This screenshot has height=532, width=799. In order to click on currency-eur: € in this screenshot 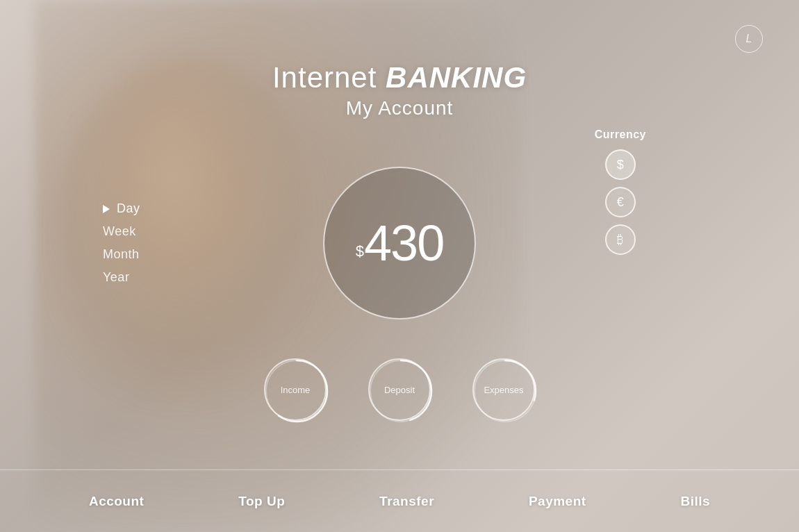, I will do `click(620, 202)`.